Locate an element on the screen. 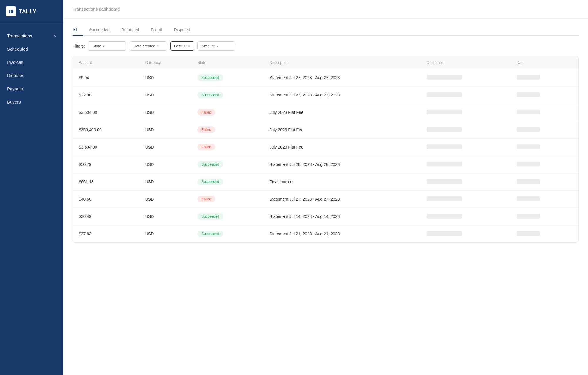 The image size is (588, 375). logo-text: TALLY is located at coordinates (28, 12).